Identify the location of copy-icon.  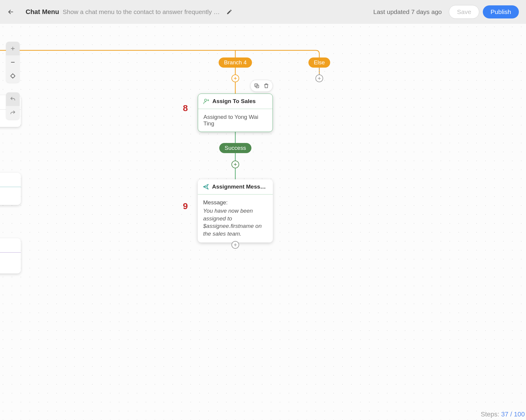
(257, 86).